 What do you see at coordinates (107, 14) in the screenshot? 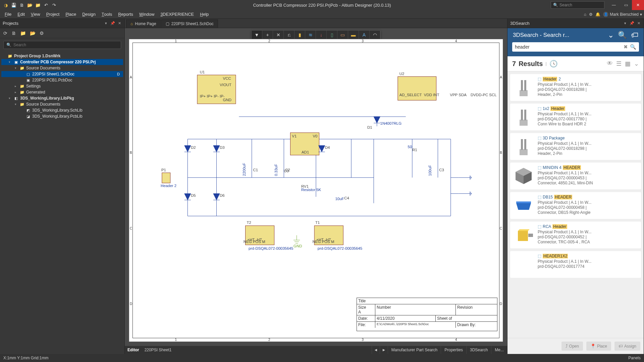
I see `menu-tools: Tools` at bounding box center [107, 14].